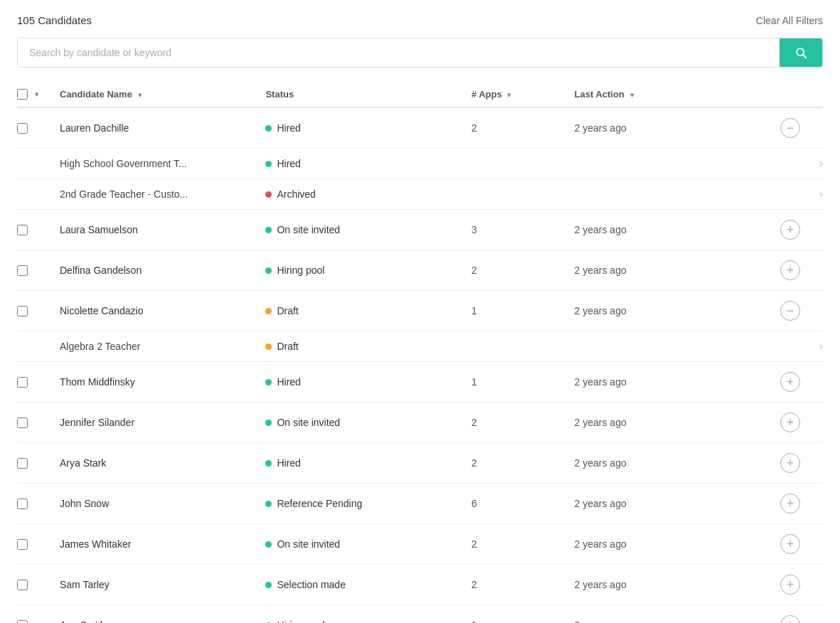 This screenshot has height=623, width=840. Describe the element at coordinates (289, 164) in the screenshot. I see `sub-status-text: Hired` at that location.